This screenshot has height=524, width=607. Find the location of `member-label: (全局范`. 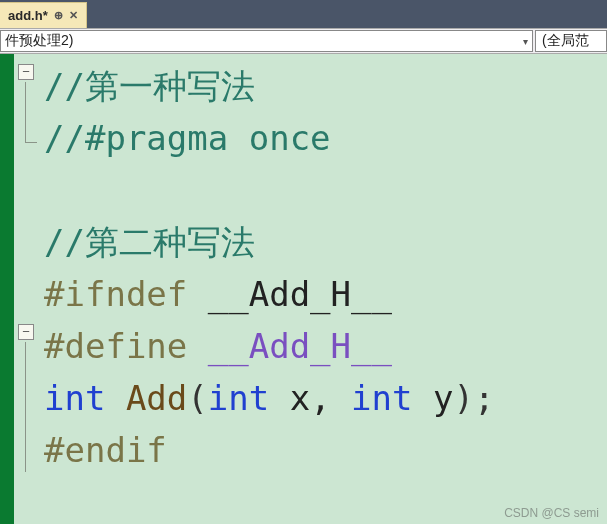

member-label: (全局范 is located at coordinates (566, 41).